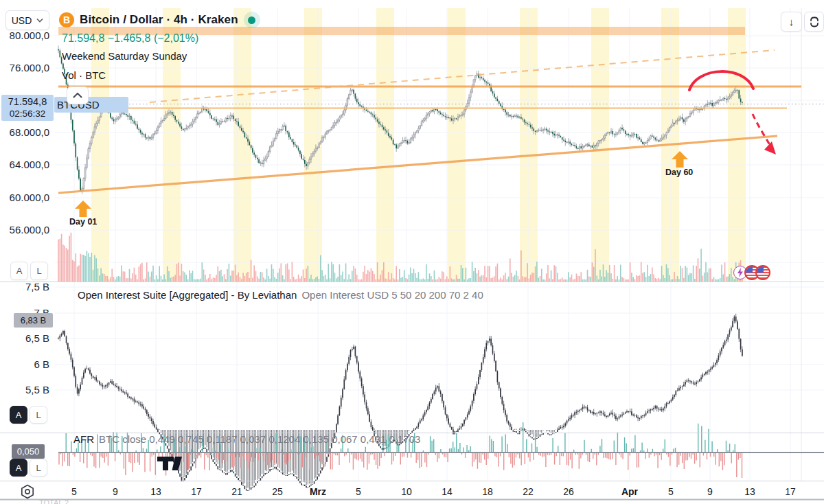 The image size is (824, 504). What do you see at coordinates (762, 130) in the screenshot?
I see `red-dashed-arrow` at bounding box center [762, 130].